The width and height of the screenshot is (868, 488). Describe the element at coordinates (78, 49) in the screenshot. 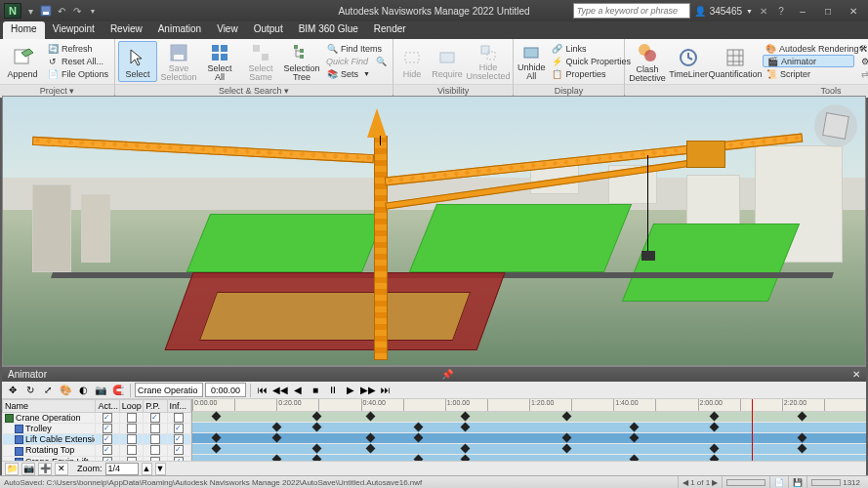

I see `refresh-button: 🔄Refresh` at that location.